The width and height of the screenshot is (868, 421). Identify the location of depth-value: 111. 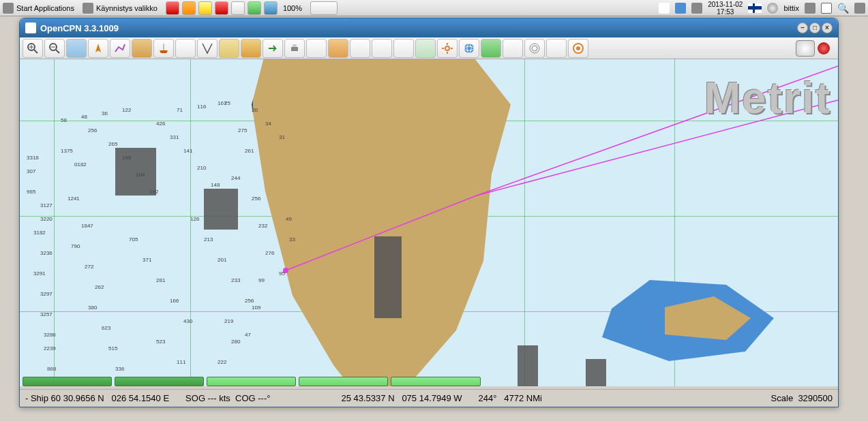
(181, 362).